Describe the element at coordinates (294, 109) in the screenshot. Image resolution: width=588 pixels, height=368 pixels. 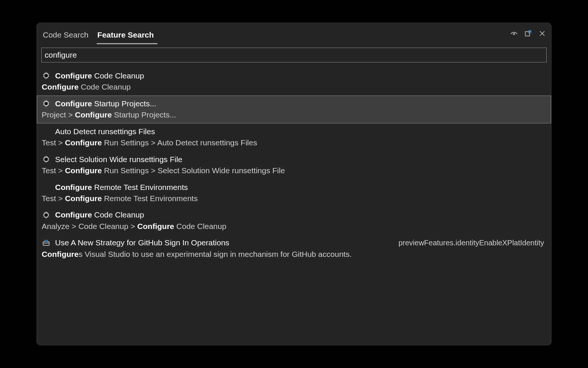
I see `result-item: Configure Startup Projects...Project > C…` at that location.